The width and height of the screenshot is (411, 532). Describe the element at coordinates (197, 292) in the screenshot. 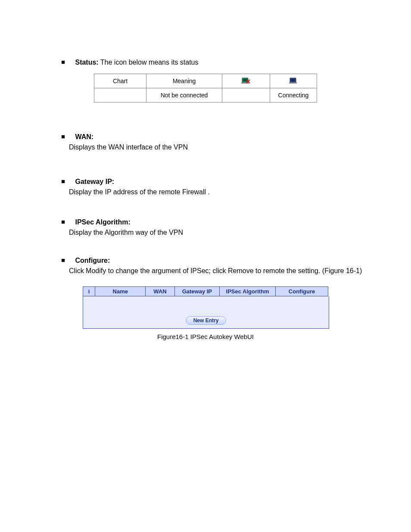

I see `col-gw-header: Gateway IP` at that location.